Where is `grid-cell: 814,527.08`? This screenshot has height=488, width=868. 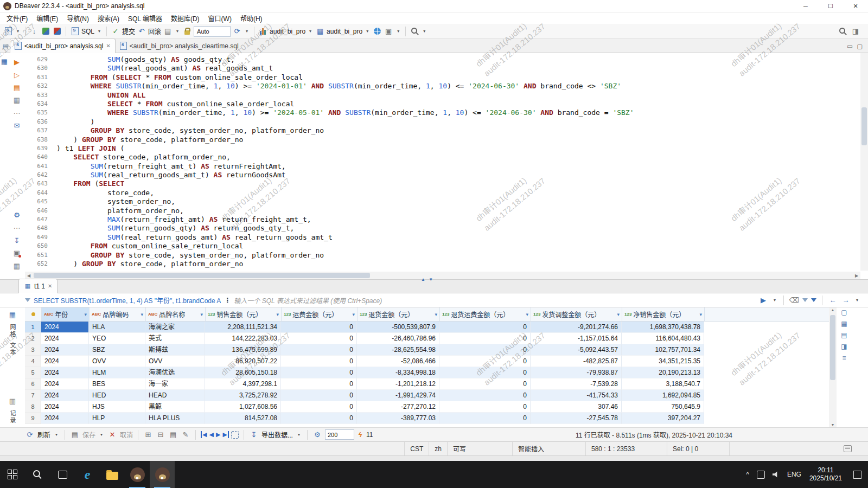
grid-cell: 814,527.08 is located at coordinates (243, 419).